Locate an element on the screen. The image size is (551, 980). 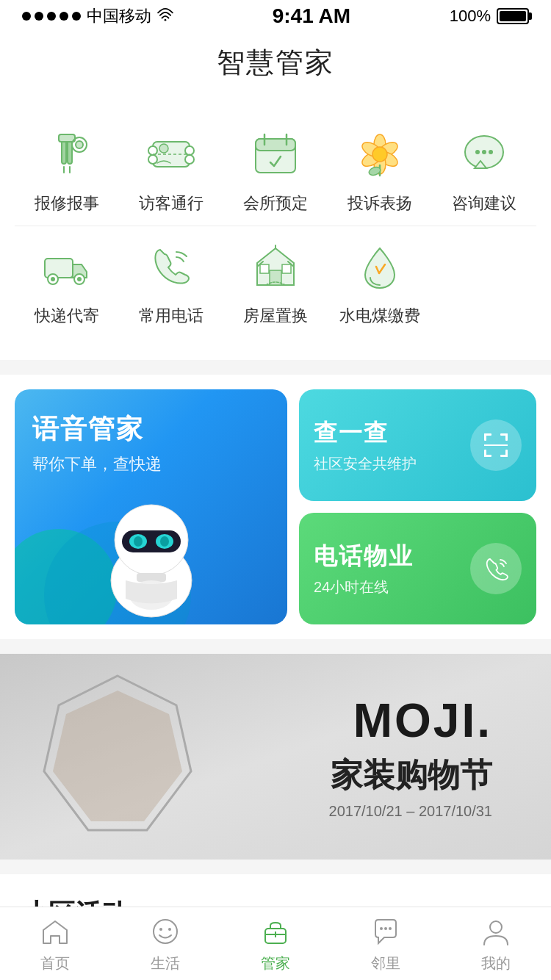
person-icon is located at coordinates (496, 932).